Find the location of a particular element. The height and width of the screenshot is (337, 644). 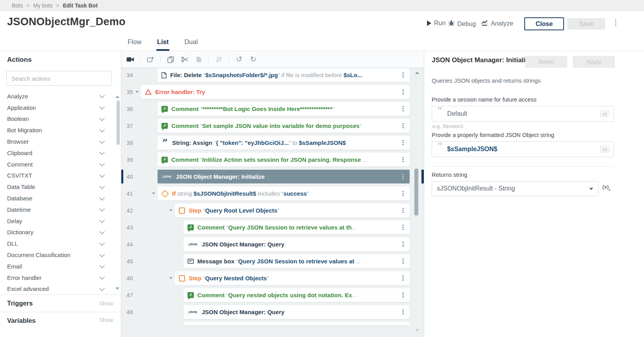

sidebar-category-csv-txt: CSV/TXT is located at coordinates (61, 176).